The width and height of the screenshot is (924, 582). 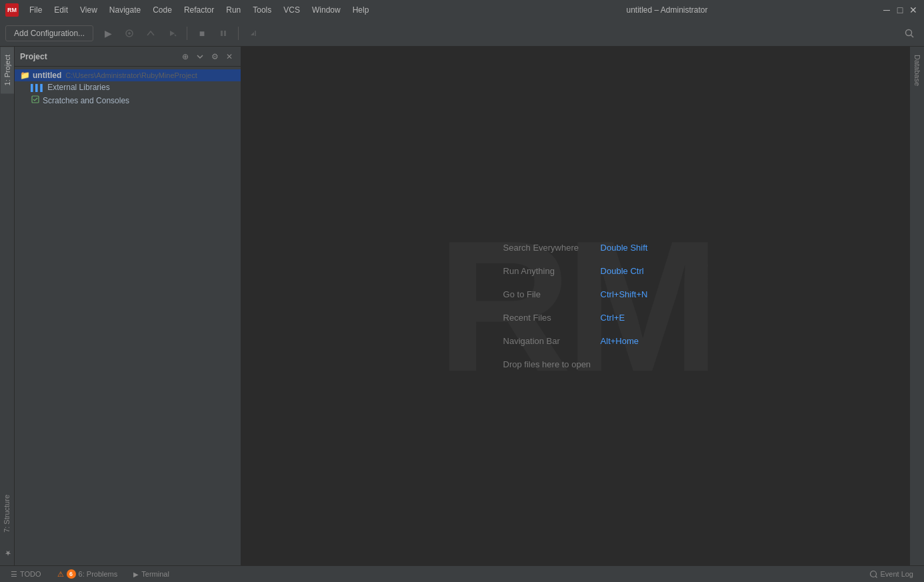 What do you see at coordinates (576, 341) in the screenshot?
I see `hint-navigation-bar: Navigation Bar Alt+Home` at bounding box center [576, 341].